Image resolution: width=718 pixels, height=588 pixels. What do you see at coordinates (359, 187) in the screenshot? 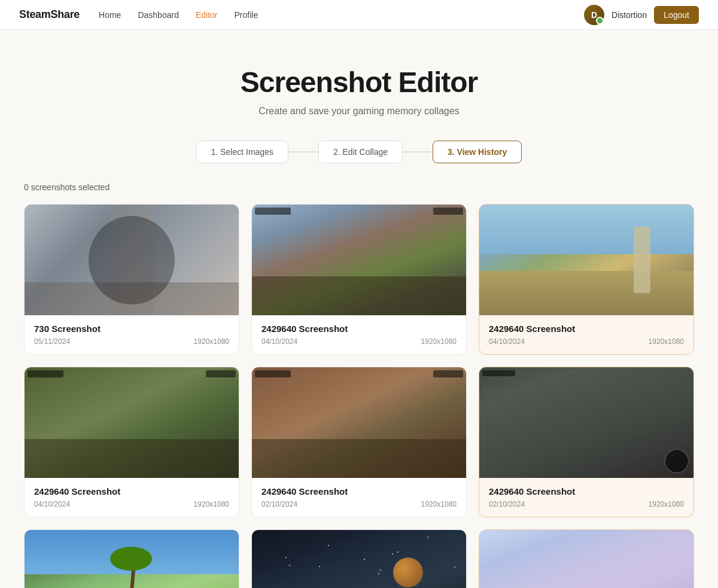
I see `selected-count: 0 screenshots selected` at bounding box center [359, 187].